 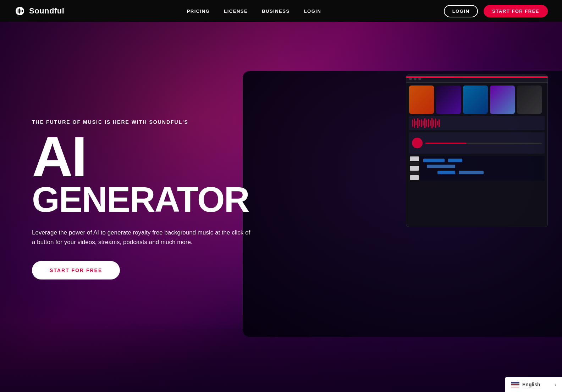 What do you see at coordinates (515, 387) in the screenshot?
I see `flag-stripe` at bounding box center [515, 387].